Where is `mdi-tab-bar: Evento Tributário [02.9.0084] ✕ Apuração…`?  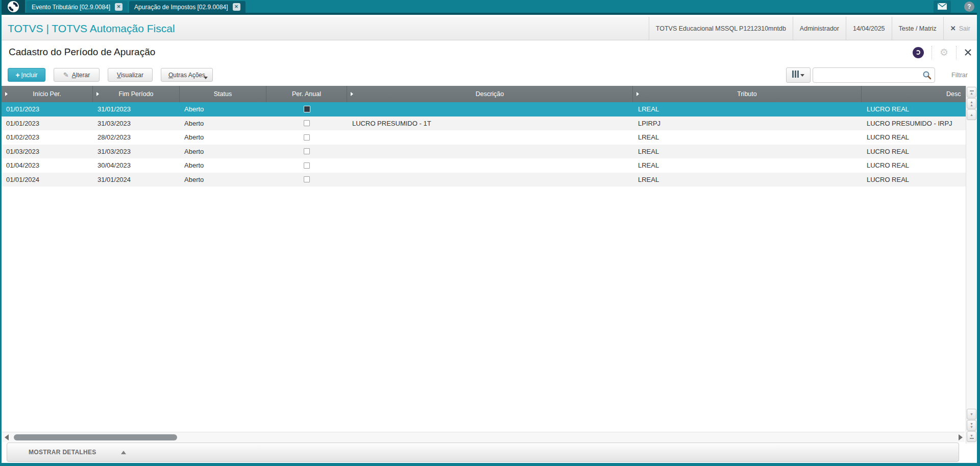 mdi-tab-bar: Evento Tributário [02.9.0084] ✕ Apuração… is located at coordinates (489, 7).